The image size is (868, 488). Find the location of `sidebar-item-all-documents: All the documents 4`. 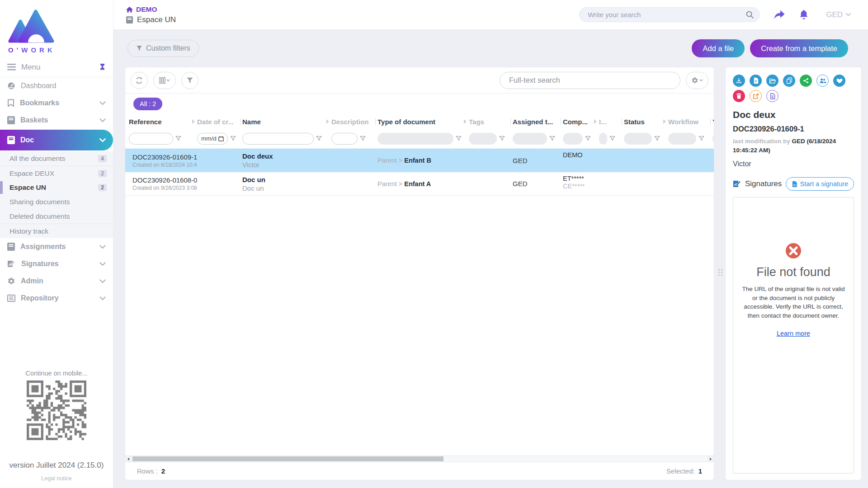

sidebar-item-all-documents: All the documents 4 is located at coordinates (57, 159).